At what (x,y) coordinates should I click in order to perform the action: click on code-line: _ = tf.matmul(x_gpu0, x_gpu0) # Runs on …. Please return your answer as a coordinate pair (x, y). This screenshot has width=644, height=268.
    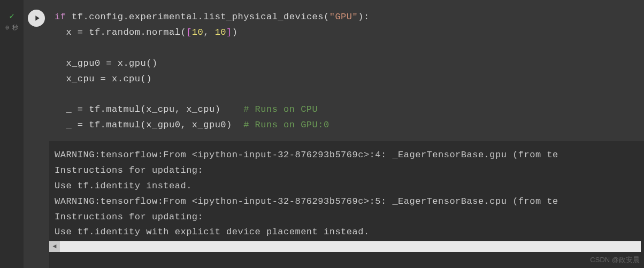
    Looking at the image, I should click on (347, 125).